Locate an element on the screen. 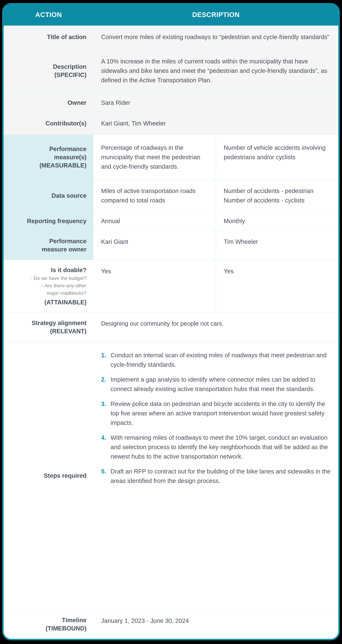  label-text: measure(s) is located at coordinates (70, 157).